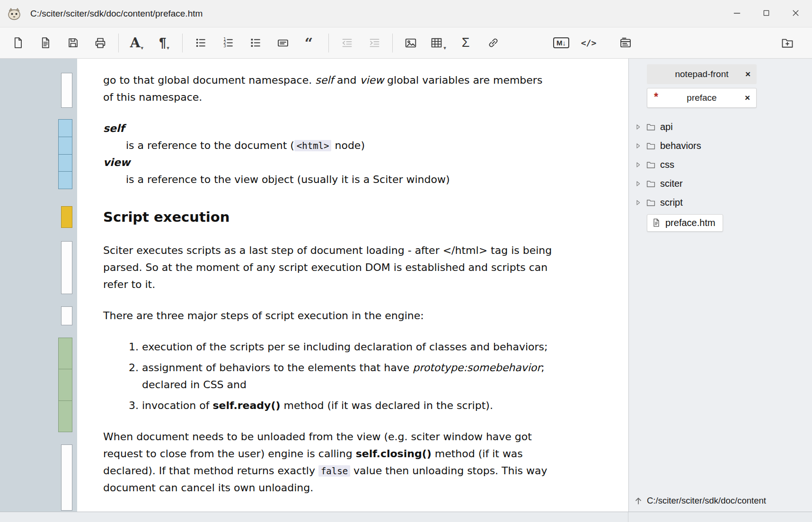 Image resolution: width=812 pixels, height=522 pixels. Describe the element at coordinates (787, 43) in the screenshot. I see `new-folder-button` at that location.